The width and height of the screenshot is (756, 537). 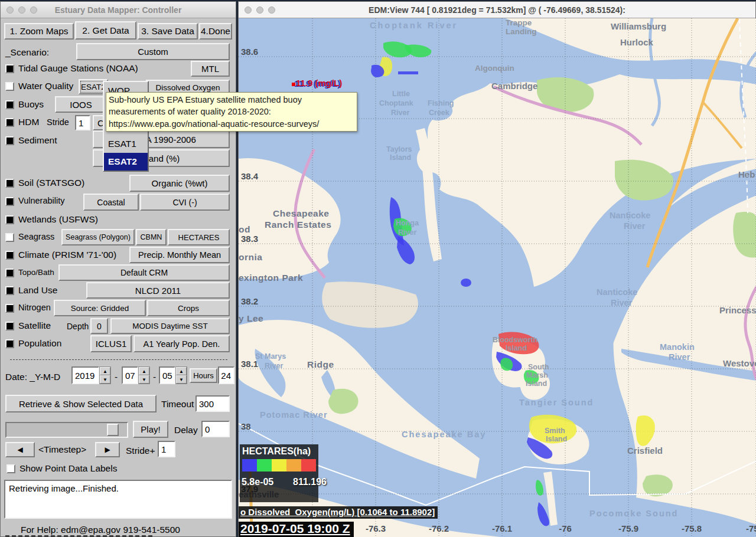 What do you see at coordinates (751, 529) in the screenshot?
I see `longitude-label: -75.7` at bounding box center [751, 529].